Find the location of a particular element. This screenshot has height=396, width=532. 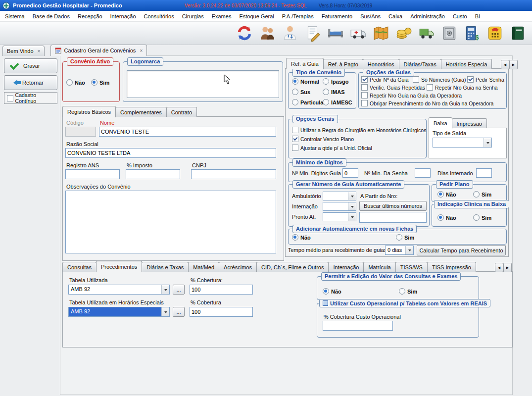

tab-honorarios: Honorários is located at coordinates (381, 64).